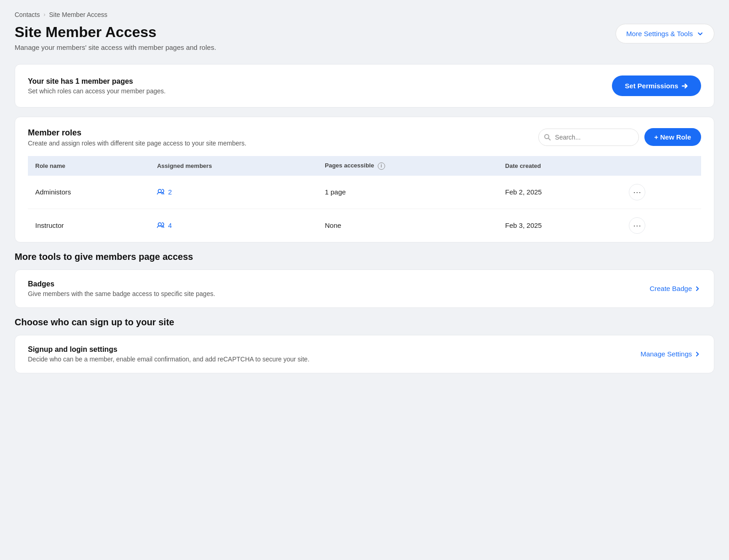 The width and height of the screenshot is (729, 560). What do you see at coordinates (673, 137) in the screenshot?
I see `new-role-label: + New Role` at bounding box center [673, 137].